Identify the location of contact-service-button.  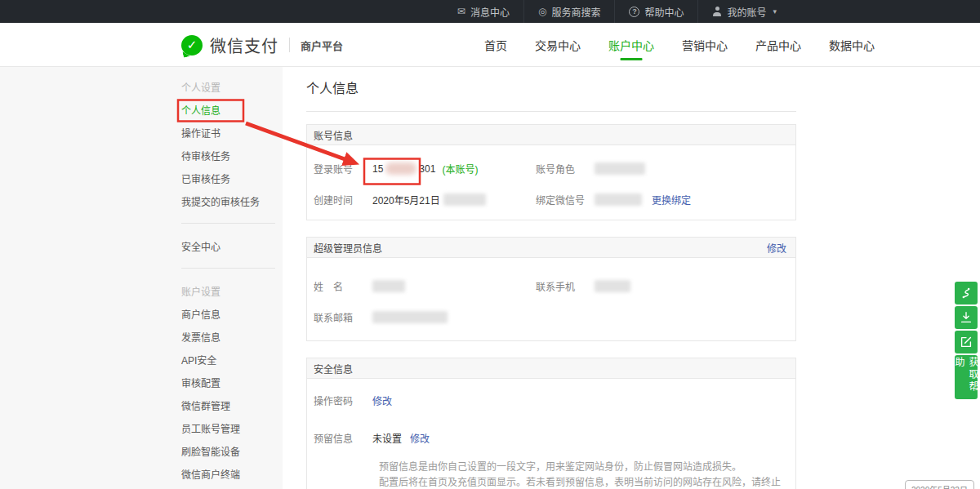
(966, 293).